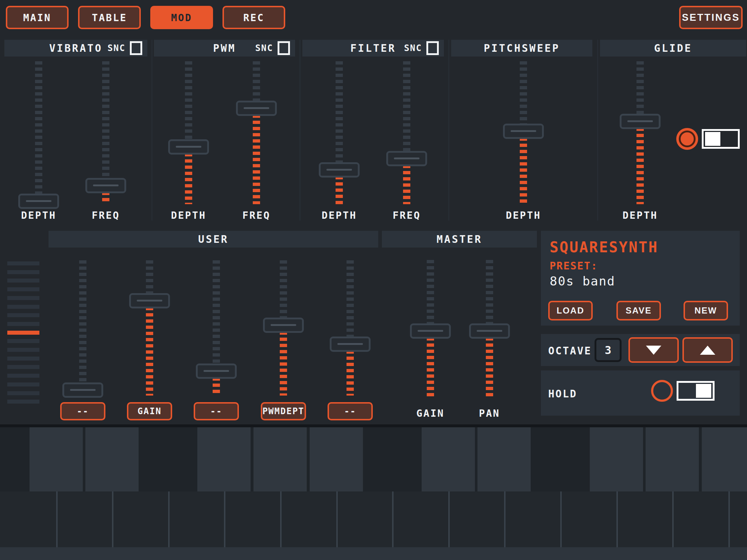 The width and height of the screenshot is (747, 560). I want to click on pwm-sync-checkbox, so click(284, 48).